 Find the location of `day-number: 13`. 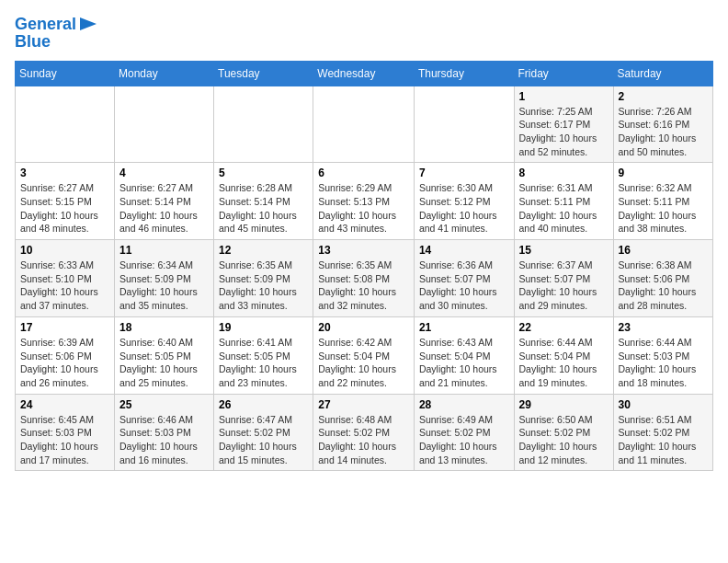

day-number: 13 is located at coordinates (364, 250).